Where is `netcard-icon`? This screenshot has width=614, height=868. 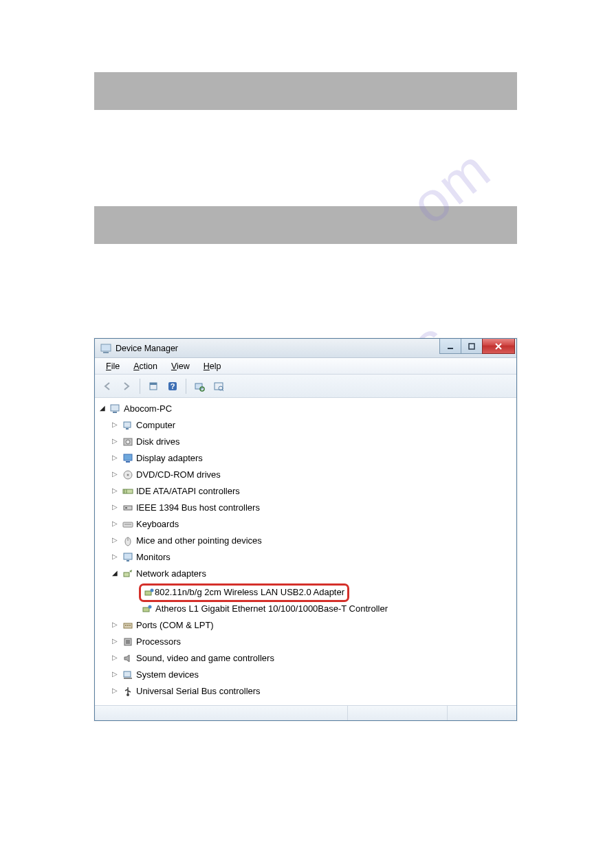
netcard-icon is located at coordinates (149, 592).